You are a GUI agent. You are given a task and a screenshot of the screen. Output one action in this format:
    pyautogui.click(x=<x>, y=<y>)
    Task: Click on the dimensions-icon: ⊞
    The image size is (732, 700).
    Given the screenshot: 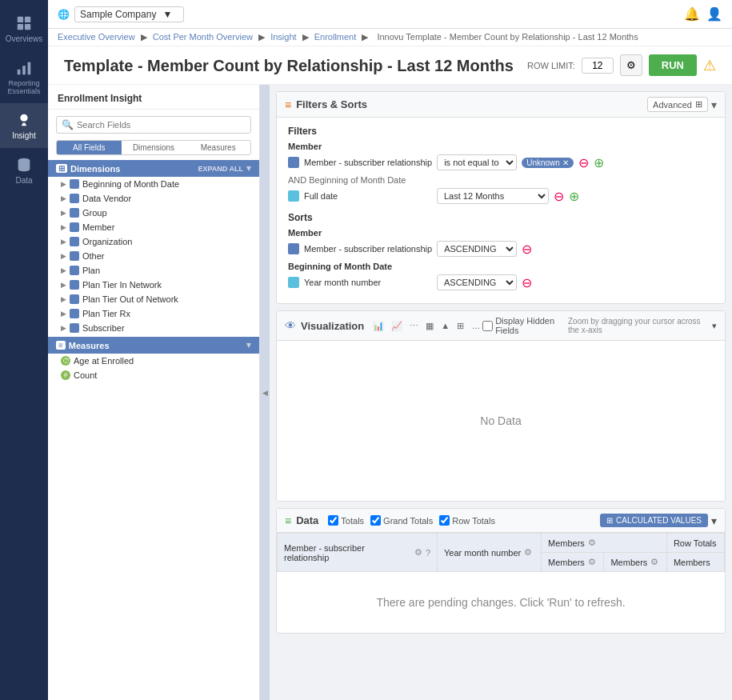 What is the action you would take?
    pyautogui.click(x=62, y=168)
    